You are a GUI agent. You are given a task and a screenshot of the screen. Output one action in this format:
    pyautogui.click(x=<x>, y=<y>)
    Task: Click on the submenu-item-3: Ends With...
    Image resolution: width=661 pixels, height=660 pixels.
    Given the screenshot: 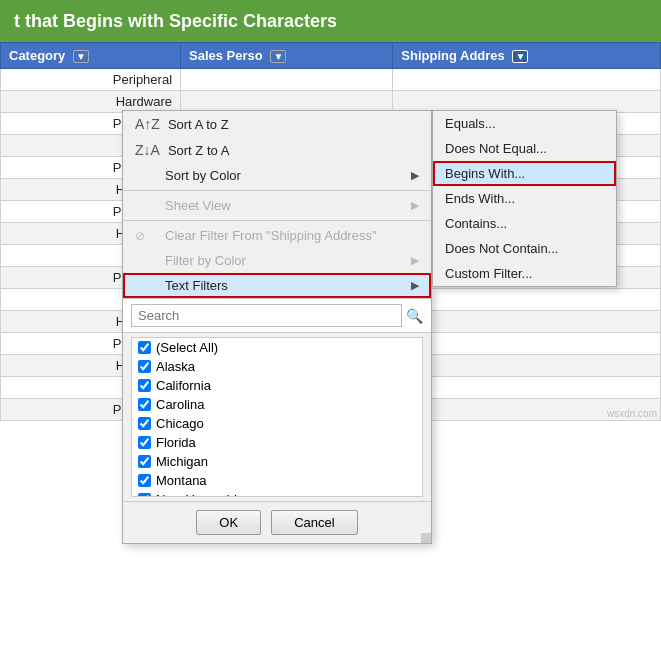 What is the action you would take?
    pyautogui.click(x=524, y=198)
    